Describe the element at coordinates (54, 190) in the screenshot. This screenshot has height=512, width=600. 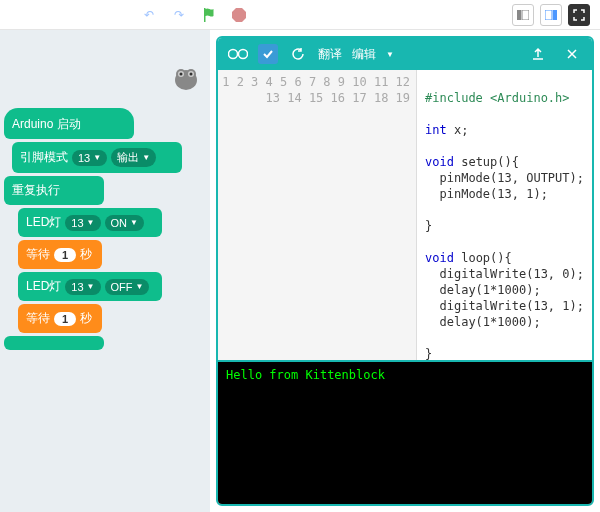
I see `block-forever: 重复执行` at that location.